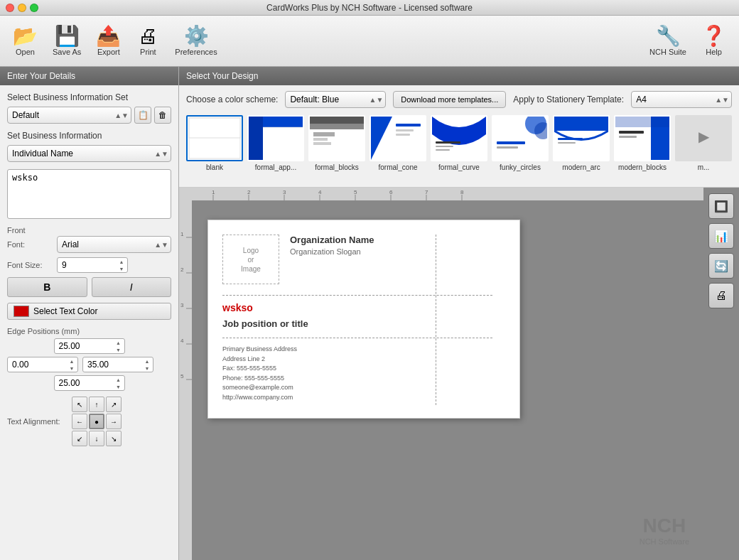 The height and width of the screenshot is (560, 739). What do you see at coordinates (688, 41) in the screenshot?
I see `toolbar-right: 🔧 NCH Suite ❓ Help` at bounding box center [688, 41].